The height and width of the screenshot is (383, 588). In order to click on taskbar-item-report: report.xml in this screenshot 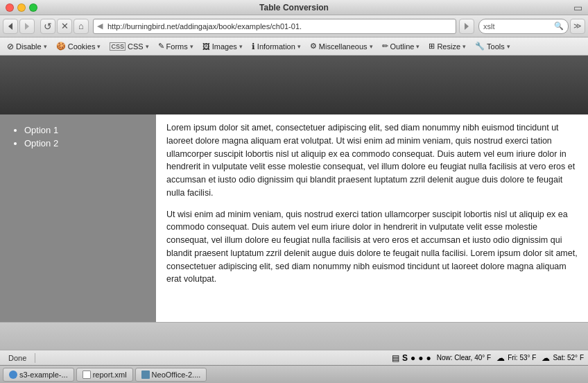, I will do `click(105, 375)`.